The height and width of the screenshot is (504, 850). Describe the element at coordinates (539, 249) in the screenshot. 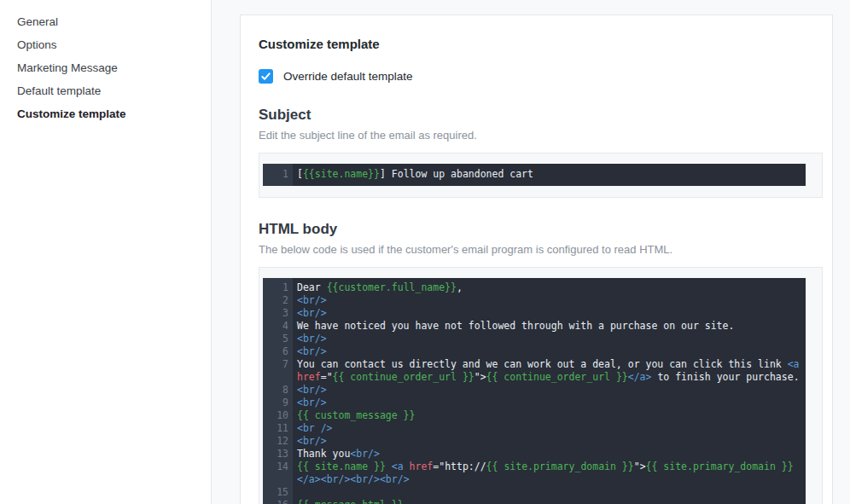

I see `html-body-description: The below code is used if the customer's…` at that location.